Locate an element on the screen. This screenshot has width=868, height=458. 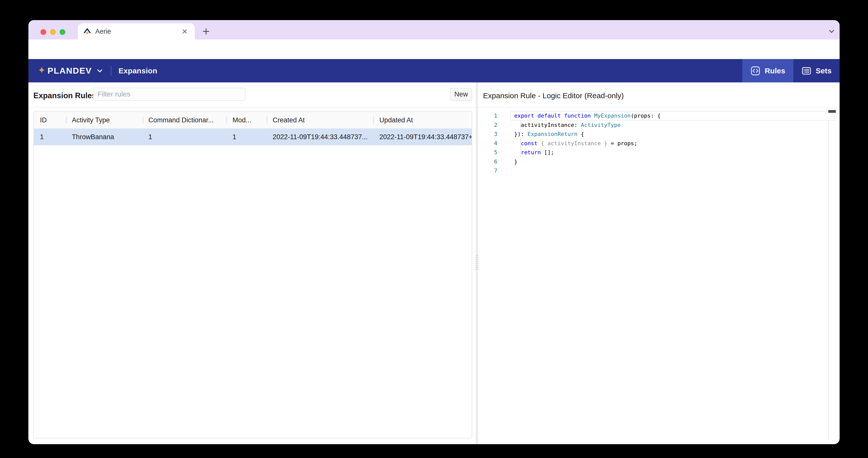
code-token: }): is located at coordinates (521, 134).